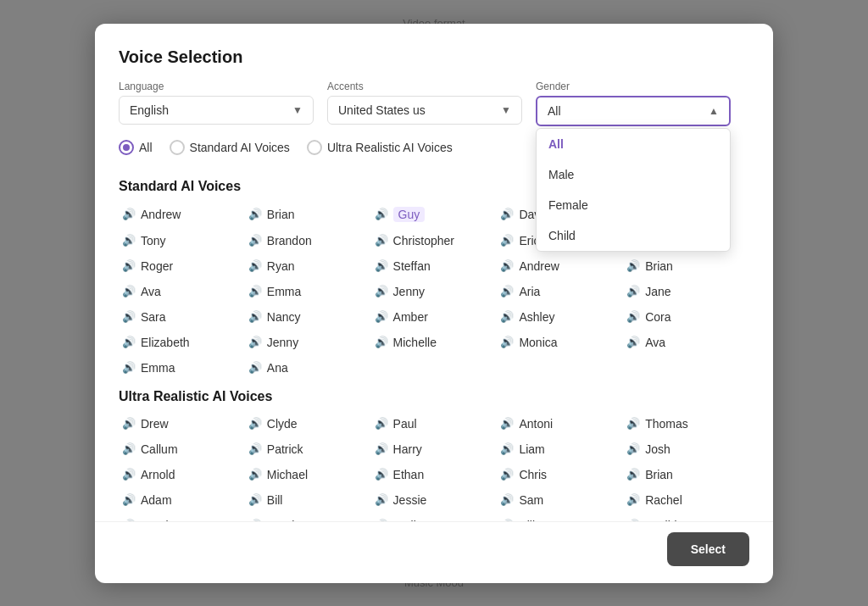 The height and width of the screenshot is (606, 868). What do you see at coordinates (159, 449) in the screenshot?
I see `voice-name: Callum` at bounding box center [159, 449].